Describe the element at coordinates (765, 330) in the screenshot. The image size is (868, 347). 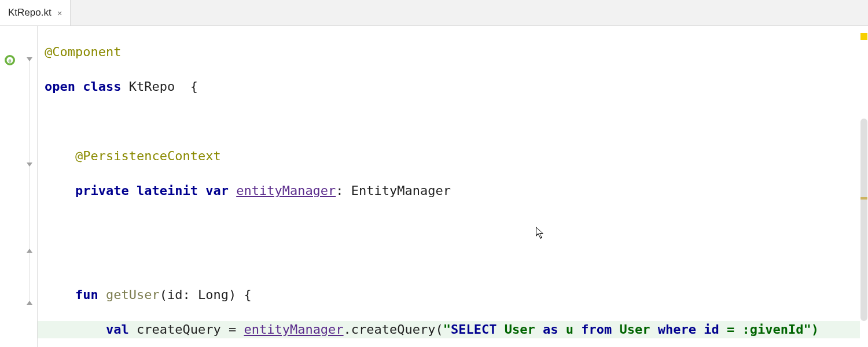
I see `sql-text: = :givenId` at that location.